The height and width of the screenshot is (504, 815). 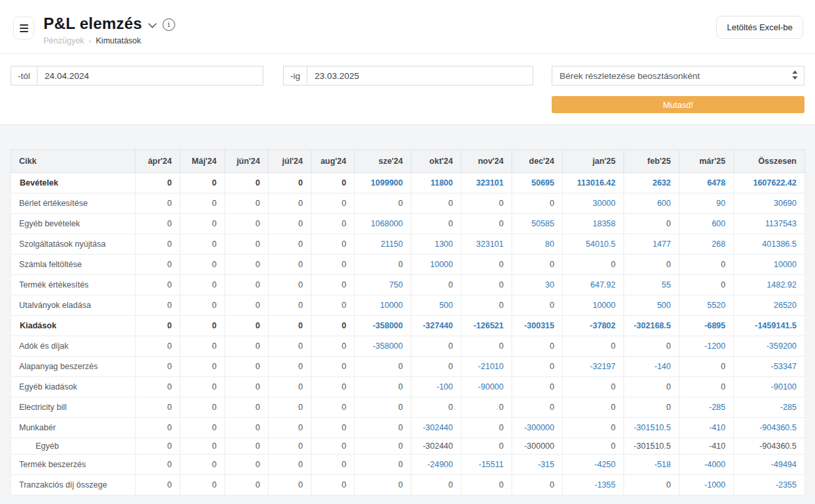 What do you see at coordinates (537, 326) in the screenshot?
I see `cell-value-link: -300315` at bounding box center [537, 326].